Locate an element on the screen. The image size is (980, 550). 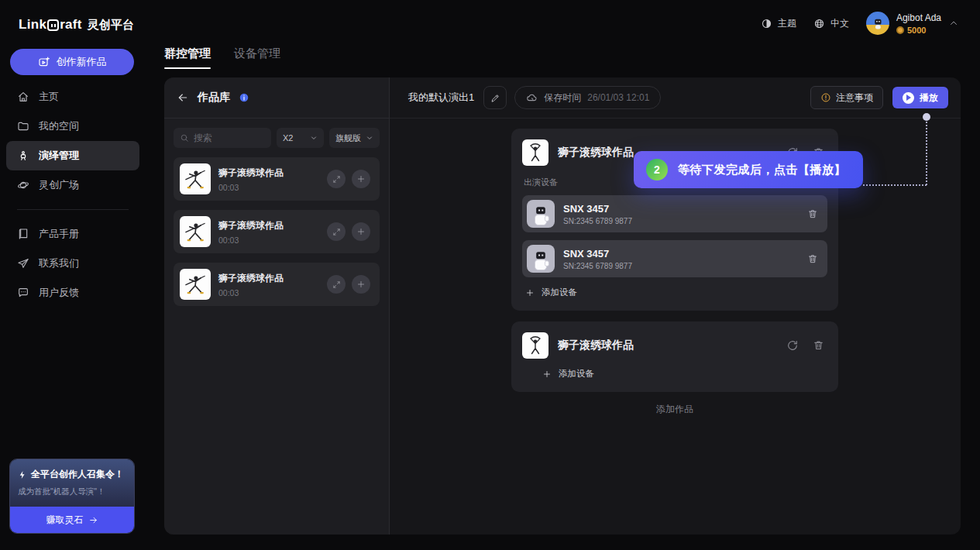
book-icon is located at coordinates (23, 234).